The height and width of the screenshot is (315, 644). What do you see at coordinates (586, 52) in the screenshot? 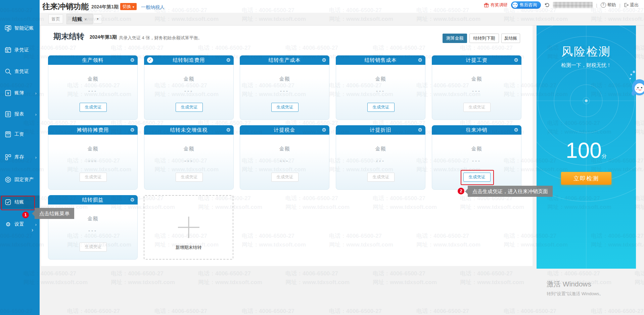
I see `risk-title: 风险检测` at bounding box center [586, 52].